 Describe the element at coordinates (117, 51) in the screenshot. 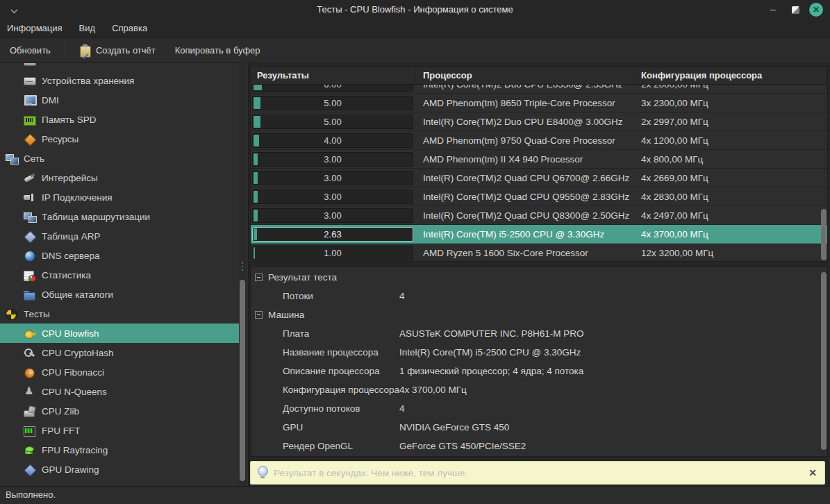

I see `generate-report-button: Создать отчёт` at that location.